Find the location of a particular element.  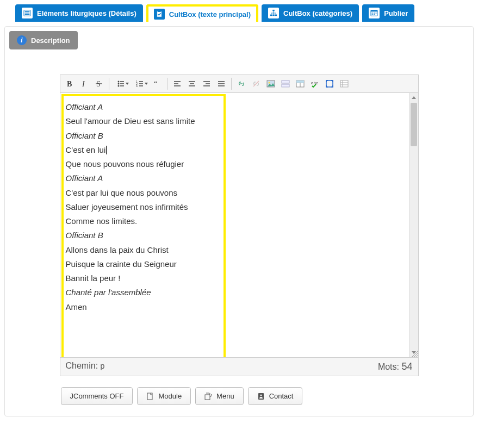

editor-line: Allons dans la paix du Christ is located at coordinates (144, 250).